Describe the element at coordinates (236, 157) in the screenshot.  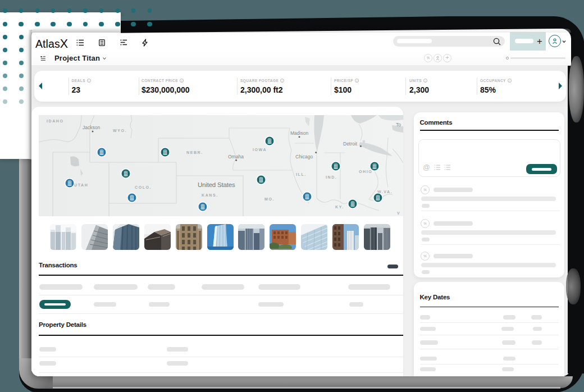
I see `svg-text: Omaha` at that location.